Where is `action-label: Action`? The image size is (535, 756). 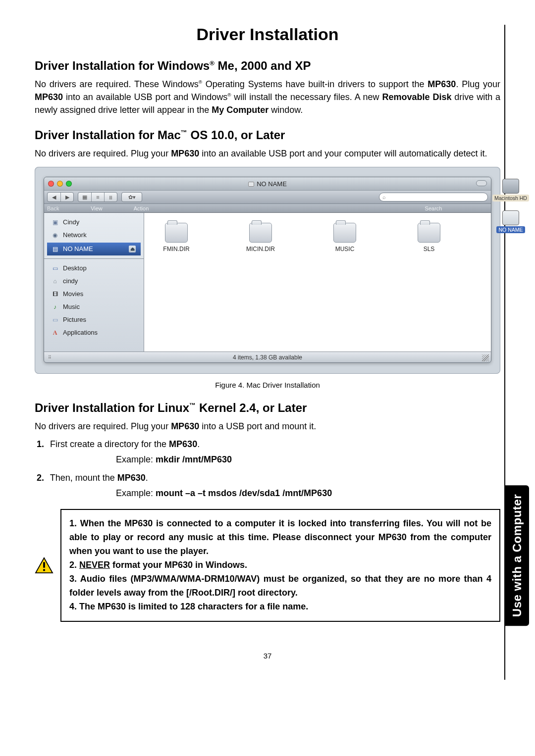 action-label: Action is located at coordinates (141, 208).